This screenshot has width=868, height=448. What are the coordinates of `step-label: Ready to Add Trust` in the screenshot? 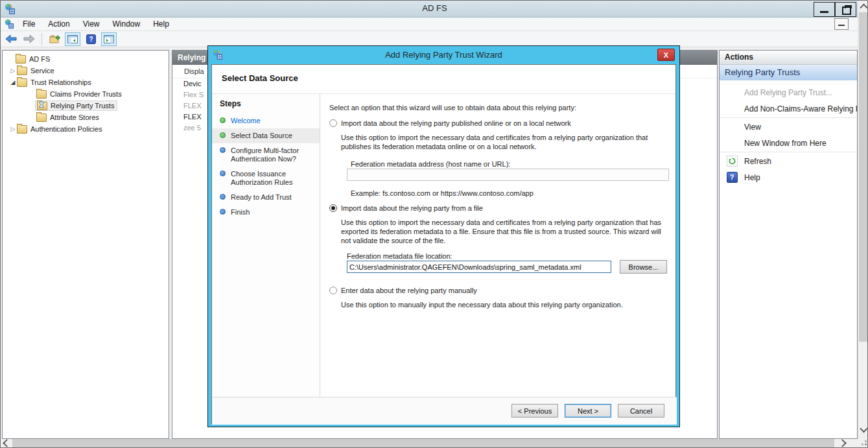 It's located at (261, 197).